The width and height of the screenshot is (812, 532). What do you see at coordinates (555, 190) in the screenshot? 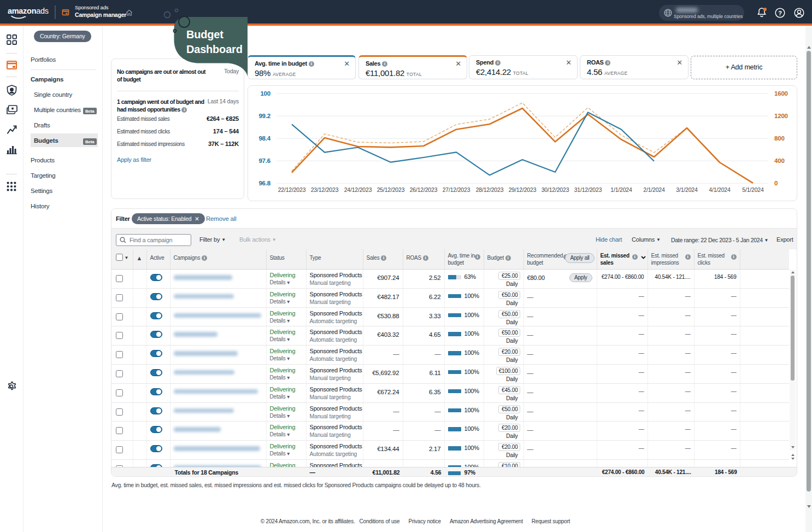
I see `svg-text: 30/12/2023` at bounding box center [555, 190].